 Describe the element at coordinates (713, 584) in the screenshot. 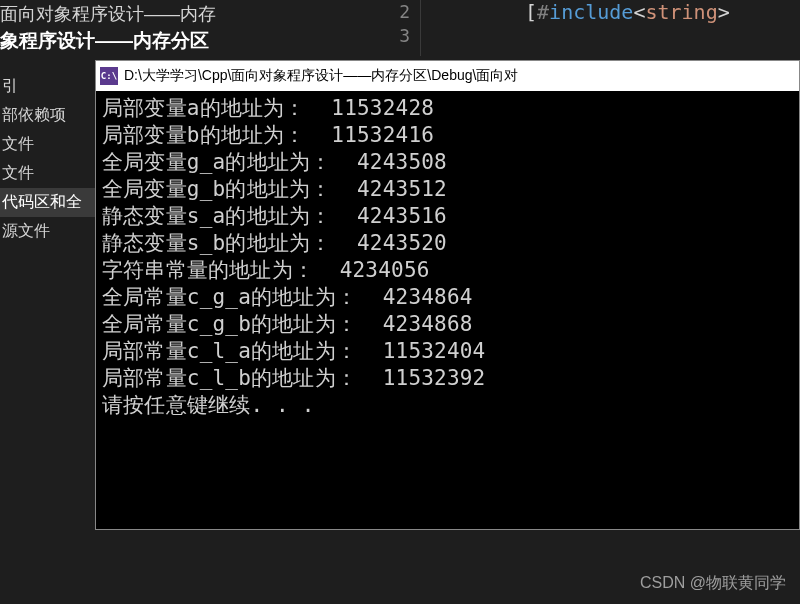

I see `watermark: CSDN @物联黄同学` at that location.